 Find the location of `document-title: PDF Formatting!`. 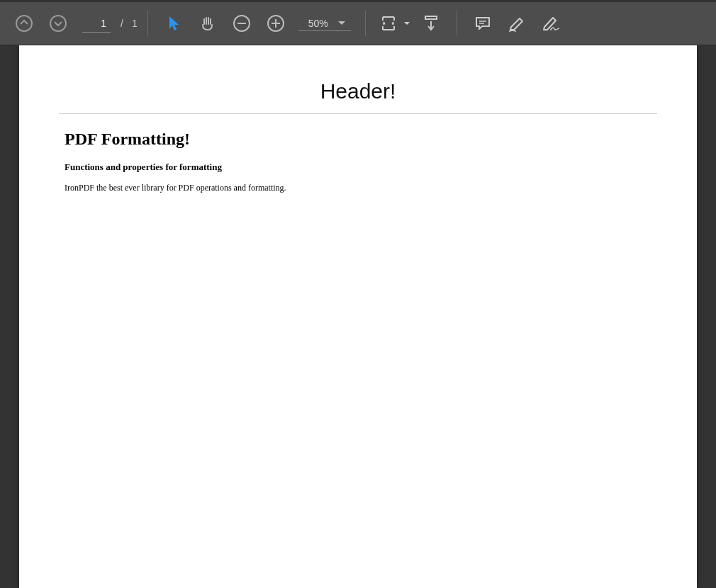

document-title: PDF Formatting! is located at coordinates (361, 139).